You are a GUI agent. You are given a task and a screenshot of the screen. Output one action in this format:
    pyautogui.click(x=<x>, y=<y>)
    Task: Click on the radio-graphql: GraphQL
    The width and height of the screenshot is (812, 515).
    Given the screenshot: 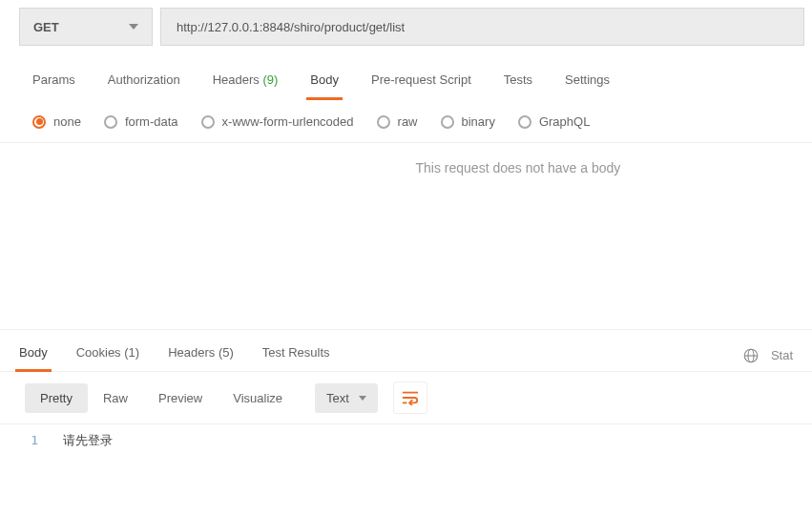 What is the action you would take?
    pyautogui.click(x=553, y=122)
    